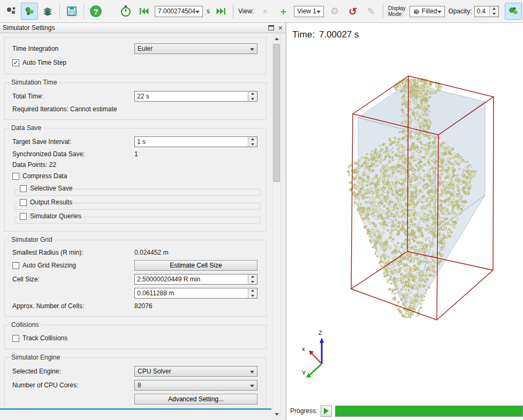 The width and height of the screenshot is (523, 420). I want to click on selected-engine-label: Selected Engine:, so click(73, 371).